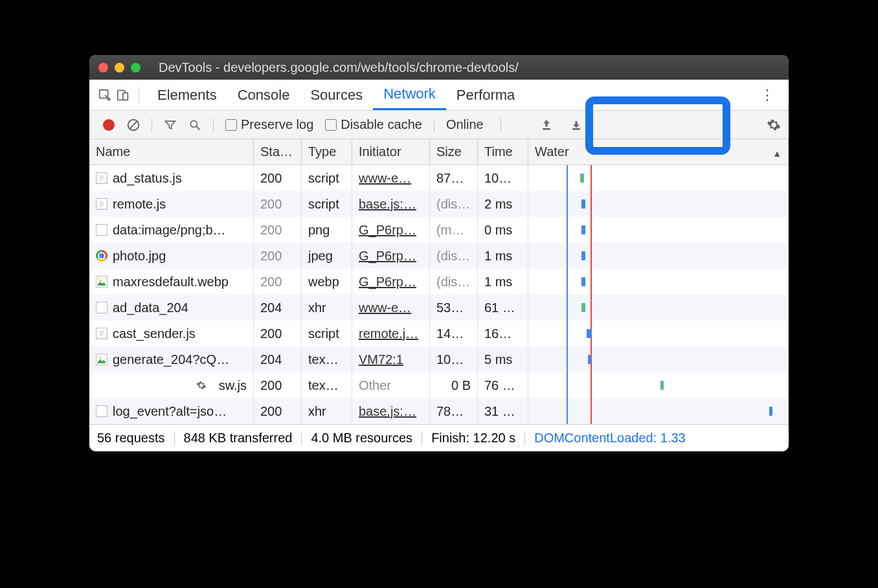  Describe the element at coordinates (337, 95) in the screenshot. I see `tab-sources: Sources` at that location.